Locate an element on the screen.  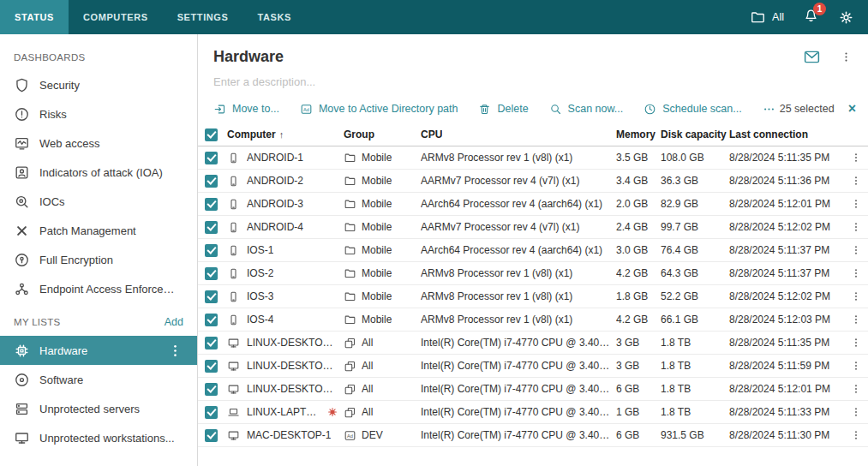
sidebar-item-patch-management: Patch Management is located at coordinates (99, 230).